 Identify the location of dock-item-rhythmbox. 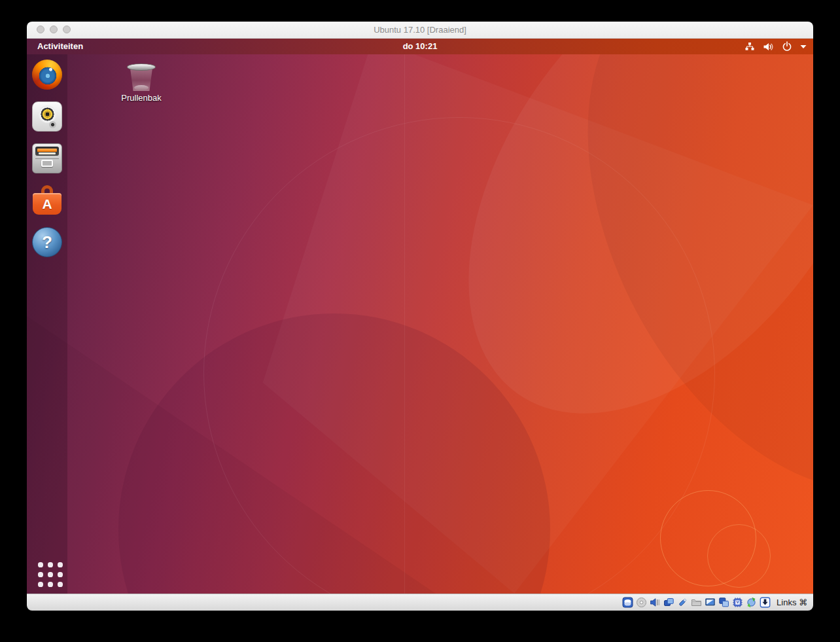
(47, 122).